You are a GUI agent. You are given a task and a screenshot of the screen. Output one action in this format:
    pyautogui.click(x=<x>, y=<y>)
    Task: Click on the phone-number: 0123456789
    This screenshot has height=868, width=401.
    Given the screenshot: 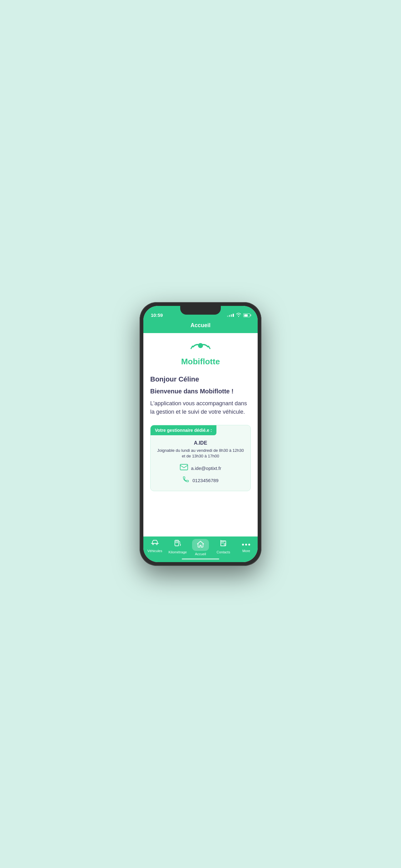 What is the action you would take?
    pyautogui.click(x=205, y=480)
    